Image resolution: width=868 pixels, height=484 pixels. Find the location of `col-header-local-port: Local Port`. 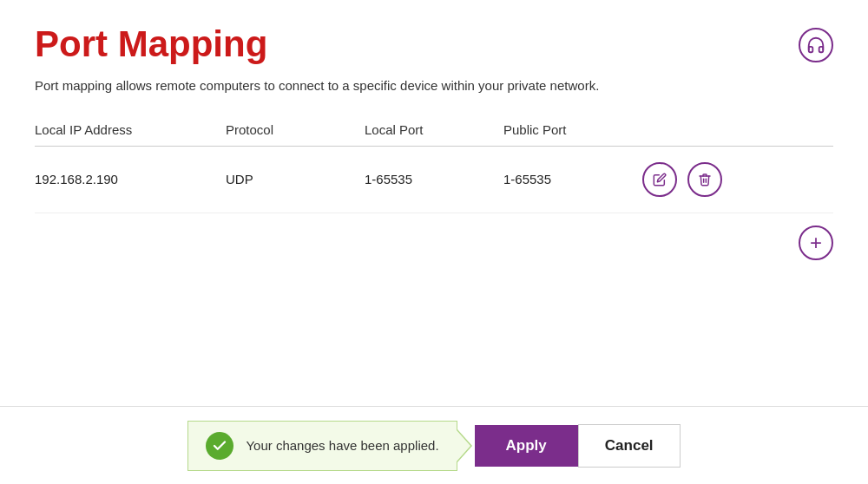

col-header-local-port: Local Port is located at coordinates (434, 130).